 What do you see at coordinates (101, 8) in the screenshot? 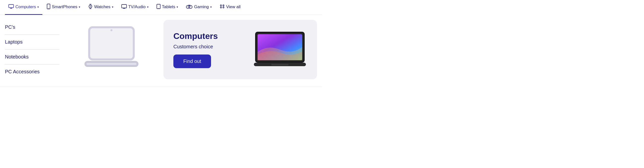
I see `nav-item-watches: Watches ▾` at bounding box center [101, 8].